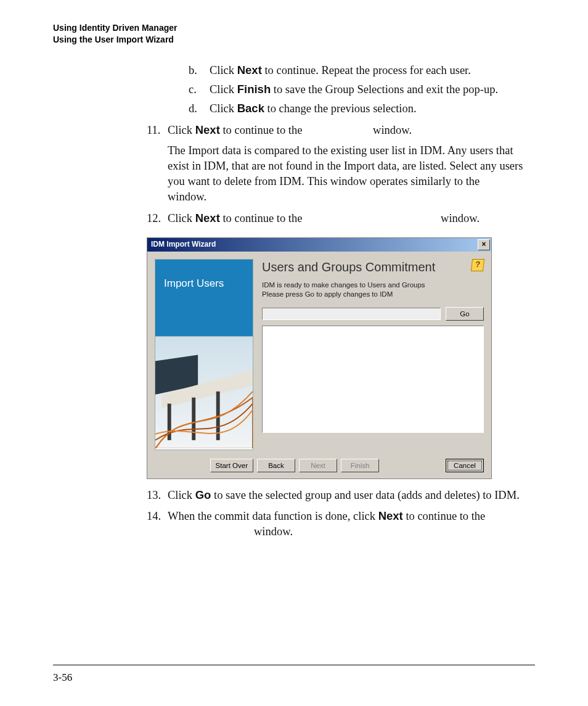 The width and height of the screenshot is (588, 706). Describe the element at coordinates (194, 284) in the screenshot. I see `sidebar-title: Import Users` at that location.